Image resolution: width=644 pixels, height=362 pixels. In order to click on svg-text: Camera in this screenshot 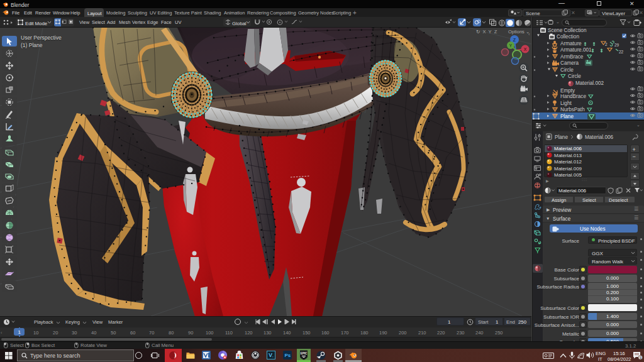, I will do `click(570, 63)`.